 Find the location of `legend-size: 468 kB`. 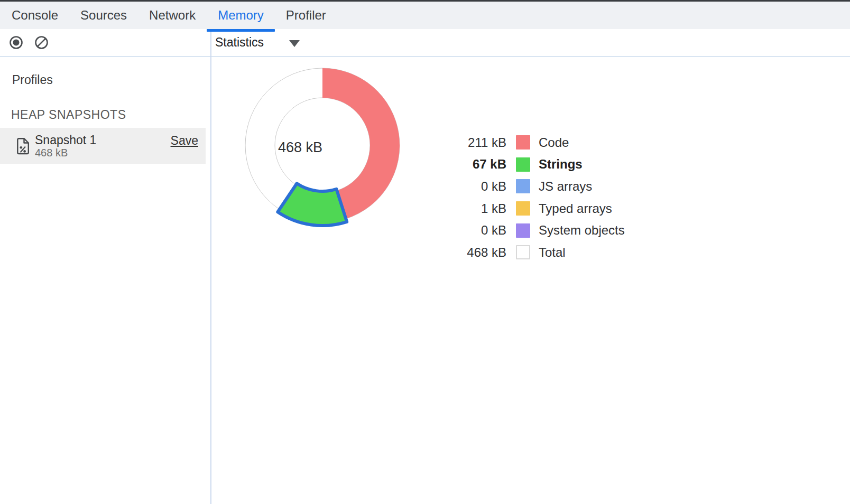

legend-size: 468 kB is located at coordinates (481, 253).